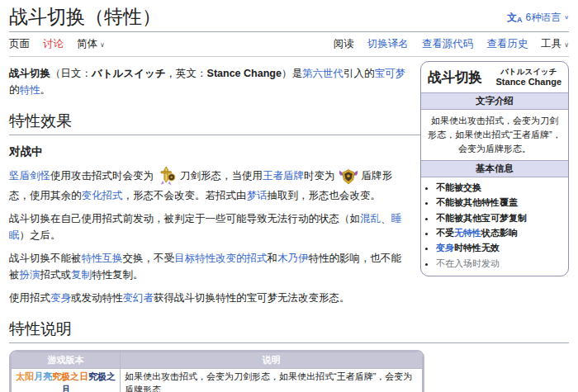 This screenshot has width=578, height=392. I want to click on text-segment: 状态影响, so click(500, 233).